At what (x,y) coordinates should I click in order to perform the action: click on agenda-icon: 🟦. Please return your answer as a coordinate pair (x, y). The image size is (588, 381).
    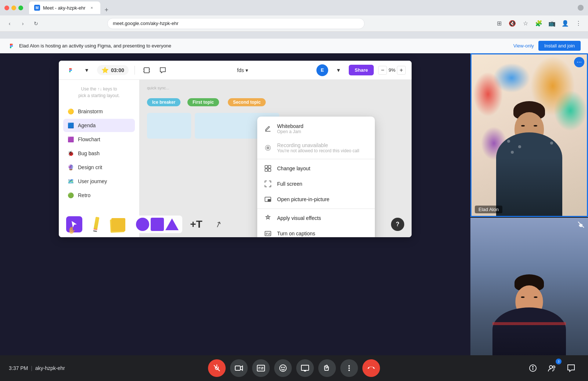
    Looking at the image, I should click on (71, 125).